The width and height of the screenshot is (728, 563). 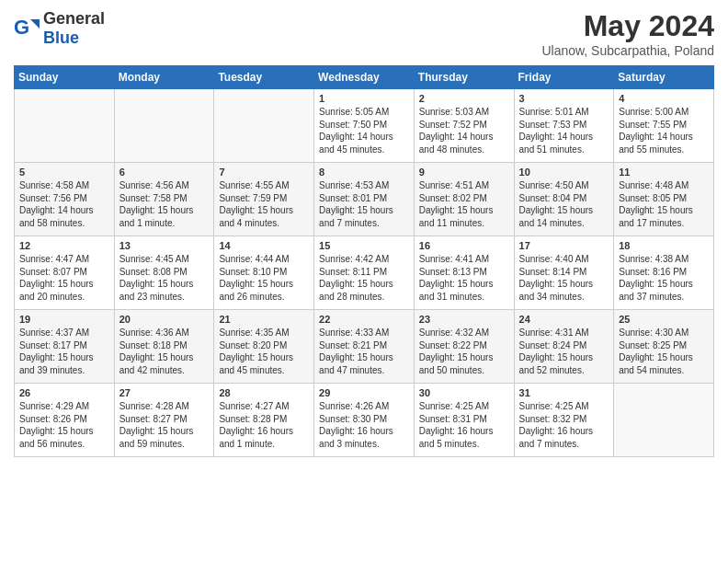 What do you see at coordinates (564, 273) in the screenshot?
I see `calendar-cell: 17Sunrise: 4:40 AMSunset: 8:14 PMDayligh…` at bounding box center [564, 273].